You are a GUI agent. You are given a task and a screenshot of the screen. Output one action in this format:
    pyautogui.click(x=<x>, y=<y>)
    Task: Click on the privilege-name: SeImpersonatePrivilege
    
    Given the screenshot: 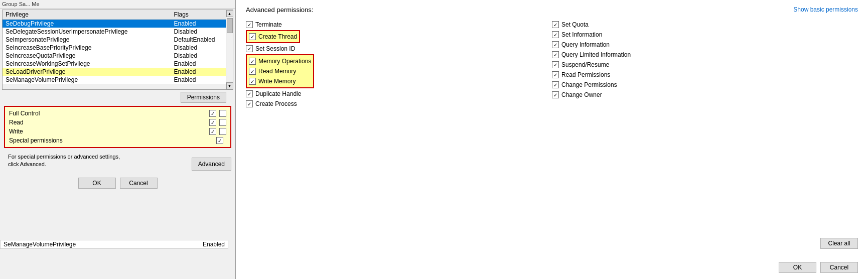 What is the action you would take?
    pyautogui.click(x=86, y=40)
    